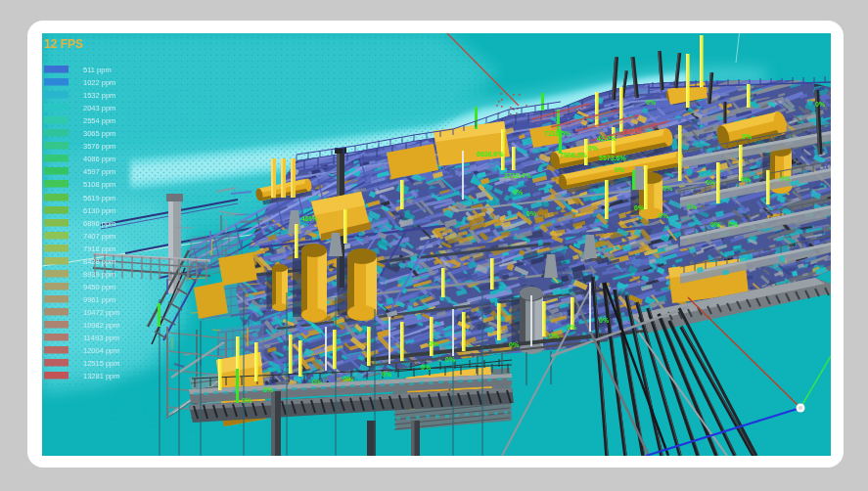 The height and width of the screenshot is (491, 868). What do you see at coordinates (100, 211) in the screenshot?
I see `svg-text: 6130 ppm` at bounding box center [100, 211].